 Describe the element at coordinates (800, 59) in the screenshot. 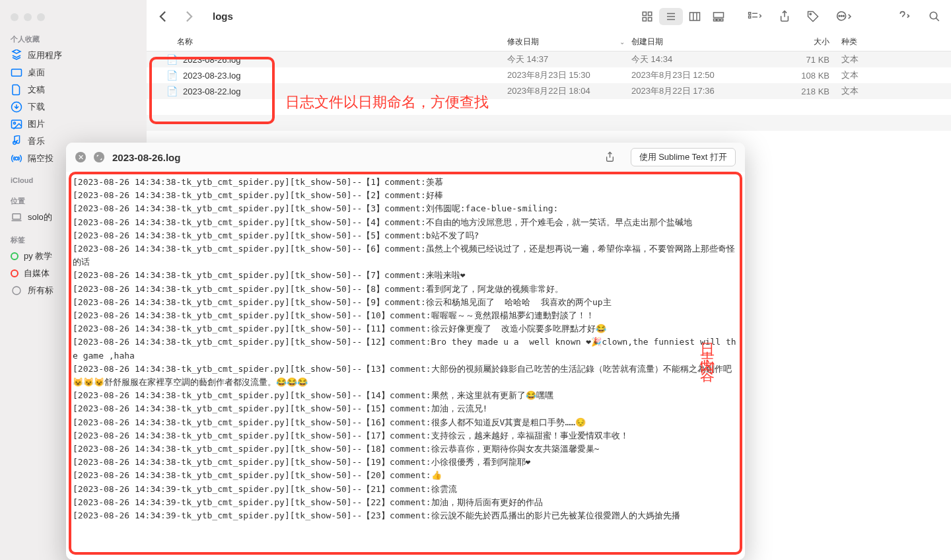

I see `file-size: 71 KB` at that location.